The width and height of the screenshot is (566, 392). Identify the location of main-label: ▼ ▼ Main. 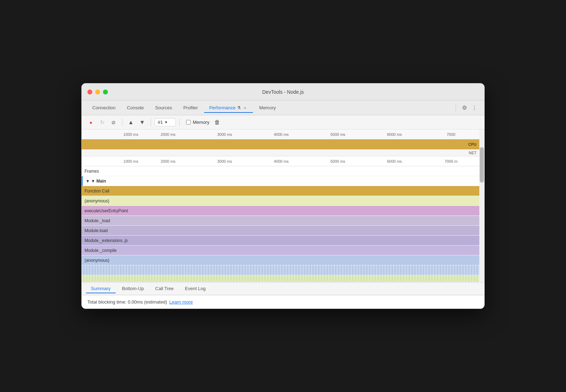
(118, 181).